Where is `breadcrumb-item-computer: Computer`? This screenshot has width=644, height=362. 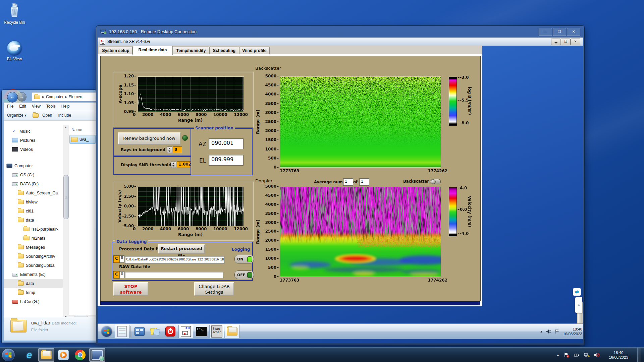
breadcrumb-item-computer: Computer is located at coordinates (55, 97).